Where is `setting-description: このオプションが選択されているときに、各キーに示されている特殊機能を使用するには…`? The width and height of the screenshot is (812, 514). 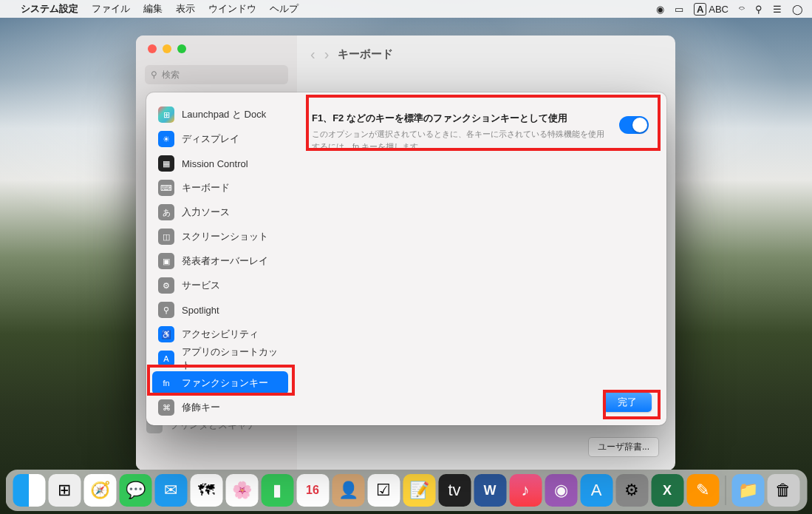 setting-description: このオプションが選択されているときに、各キーに示されている特殊機能を使用するには… is located at coordinates (461, 141).